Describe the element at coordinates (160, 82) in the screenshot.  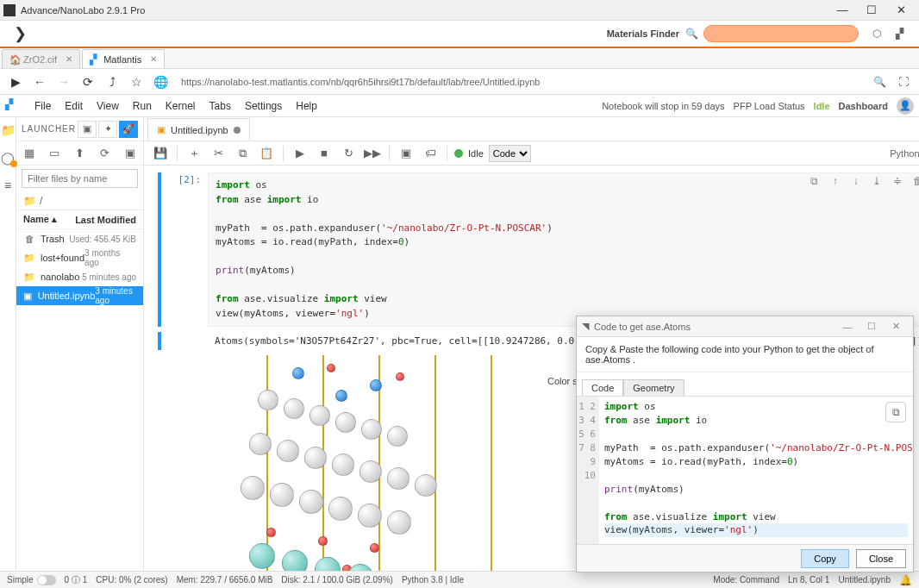
I see `globe-icon: 🌐` at that location.